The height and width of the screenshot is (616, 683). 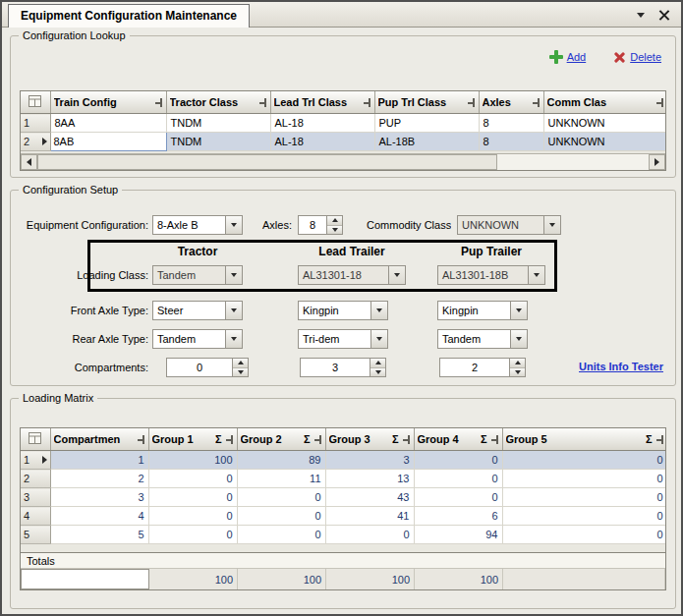 I want to click on table-row: 1 1 100 89 3 0 0, so click(x=344, y=460).